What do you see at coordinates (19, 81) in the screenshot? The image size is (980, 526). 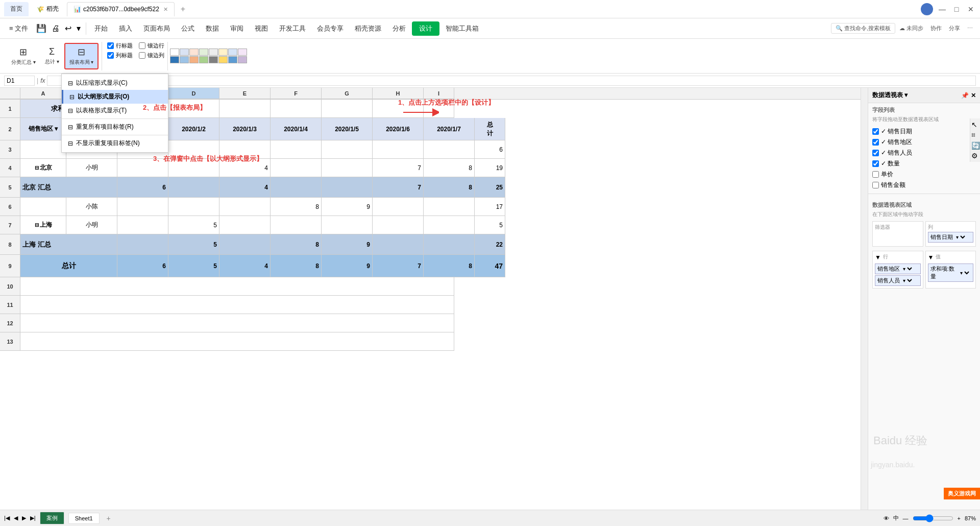 I see `name-box` at bounding box center [19, 81].